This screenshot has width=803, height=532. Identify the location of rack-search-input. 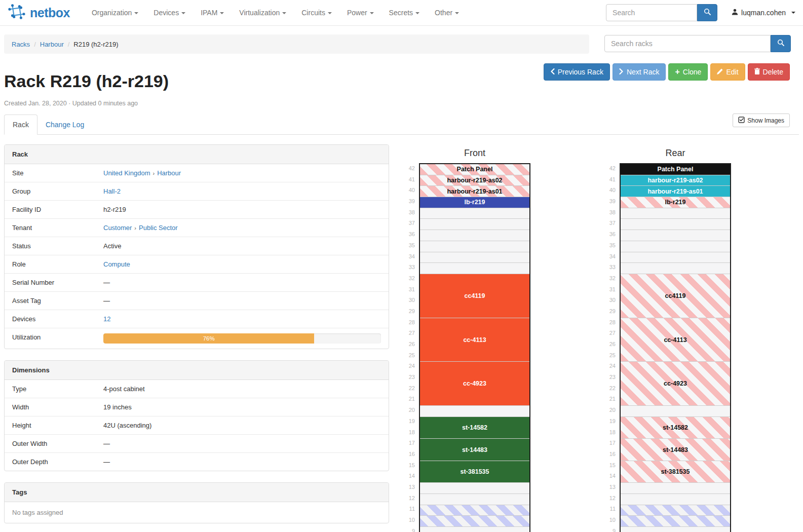
(687, 44).